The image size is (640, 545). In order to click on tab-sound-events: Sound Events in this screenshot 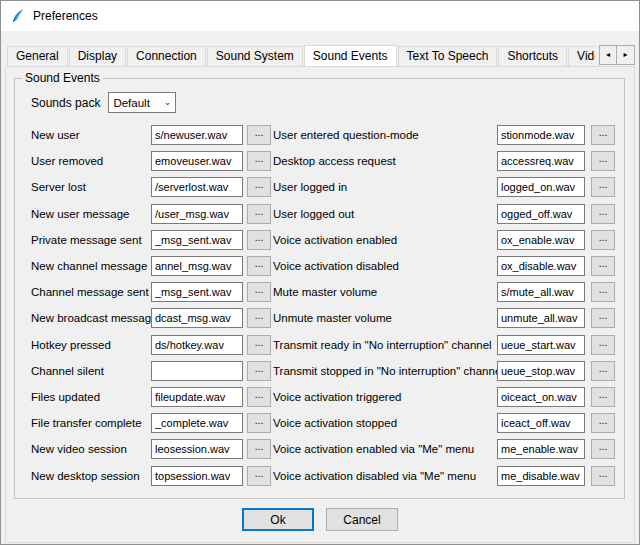, I will do `click(350, 56)`.